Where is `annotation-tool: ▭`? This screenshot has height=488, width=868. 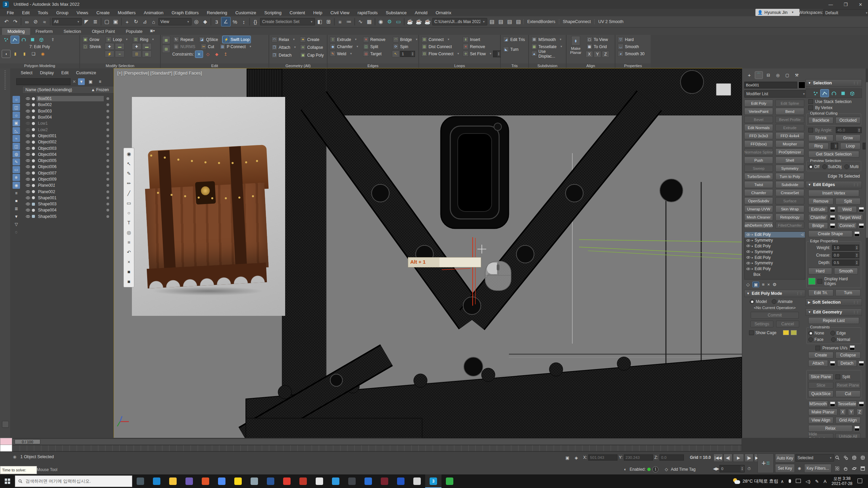
annotation-tool: ▭ is located at coordinates (129, 203).